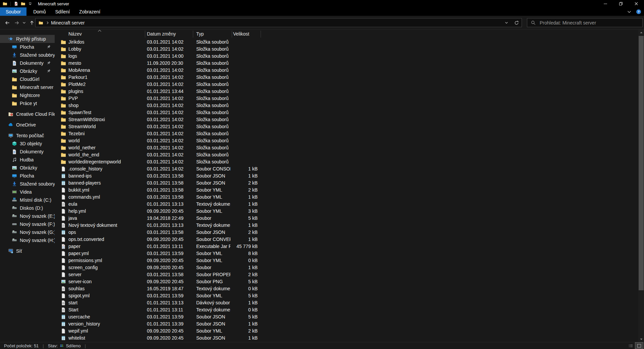 This screenshot has width=644, height=349. What do you see at coordinates (30, 4) in the screenshot?
I see `customize-qat-chevron-icon` at bounding box center [30, 4].